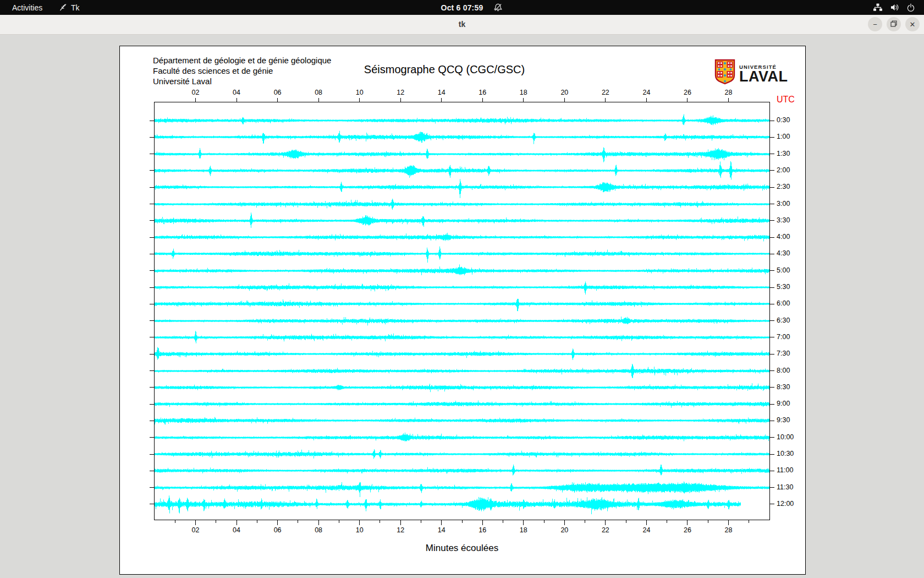  What do you see at coordinates (783, 154) in the screenshot?
I see `utc-time-label: 1:30` at bounding box center [783, 154].